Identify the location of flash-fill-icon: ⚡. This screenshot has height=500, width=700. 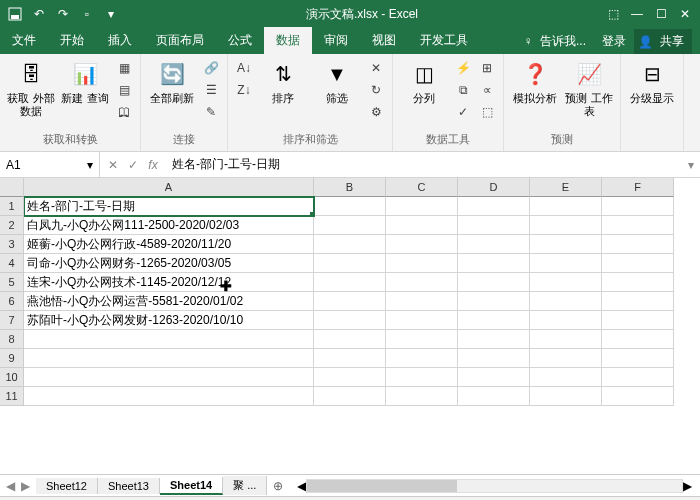
(463, 68).